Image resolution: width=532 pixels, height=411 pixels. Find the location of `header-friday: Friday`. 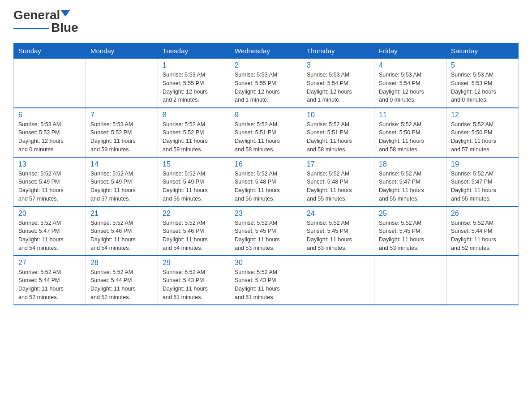

header-friday: Friday is located at coordinates (410, 51).